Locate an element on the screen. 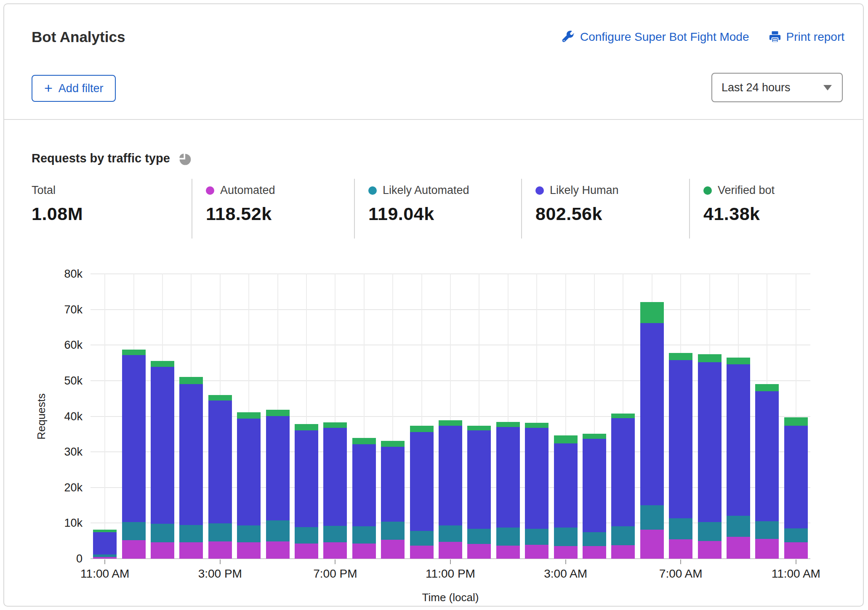 The image size is (868, 610). bar-2-00-pm is located at coordinates (191, 468).